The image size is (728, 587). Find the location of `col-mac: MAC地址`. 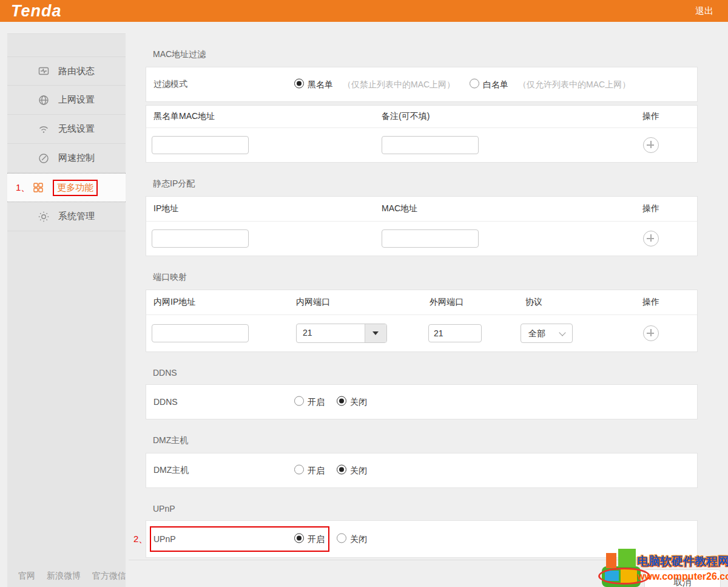

col-mac: MAC地址 is located at coordinates (399, 209).